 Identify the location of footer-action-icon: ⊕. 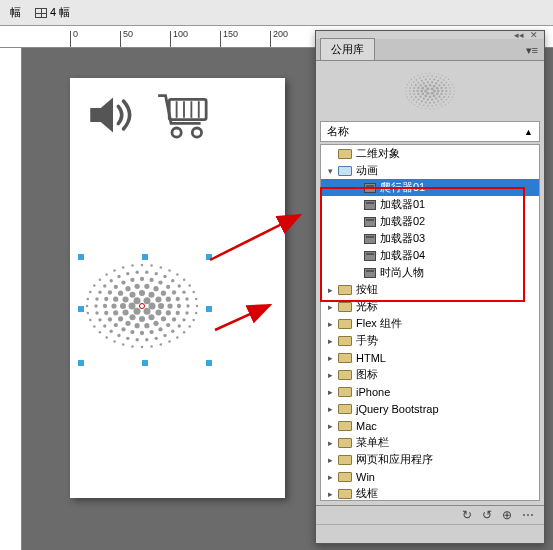
(507, 515).